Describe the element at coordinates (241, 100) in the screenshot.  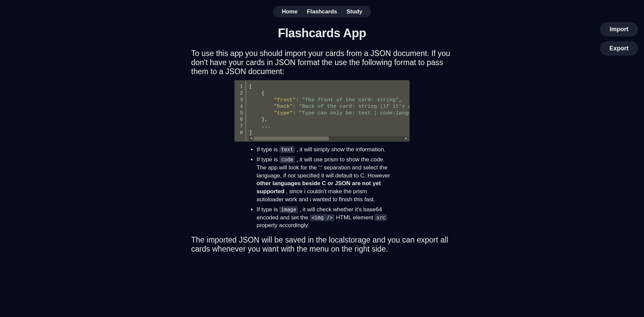
I see `ln: 3` at that location.